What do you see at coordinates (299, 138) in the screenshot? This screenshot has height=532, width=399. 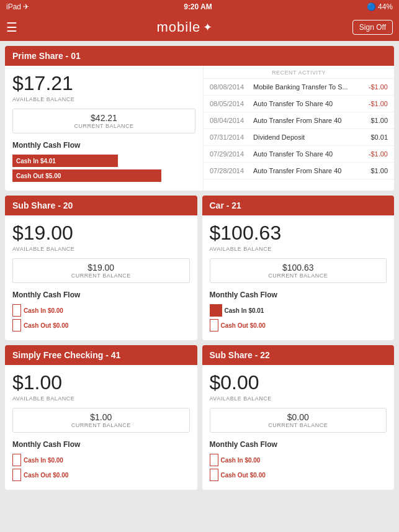 I see `table-row: 07/31/2014 Dividend Deposit $0.01` at bounding box center [299, 138].